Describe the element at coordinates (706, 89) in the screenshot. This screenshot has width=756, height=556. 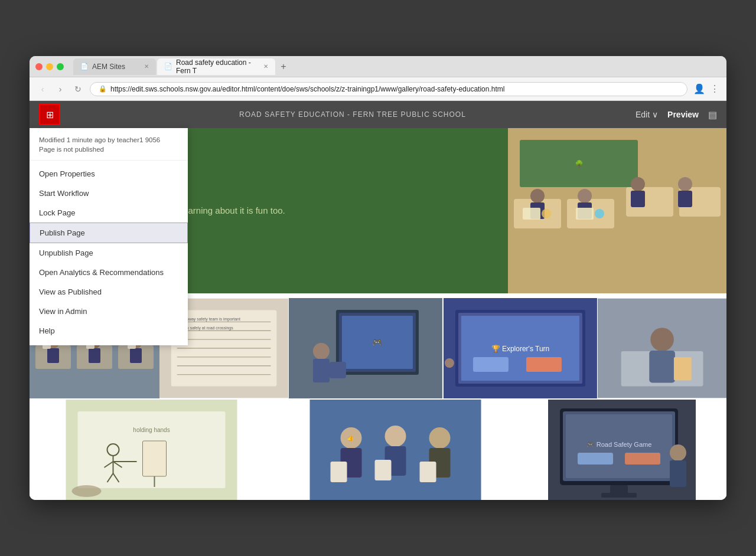
I see `address-bar-icons: 👤 ⋮` at that location.